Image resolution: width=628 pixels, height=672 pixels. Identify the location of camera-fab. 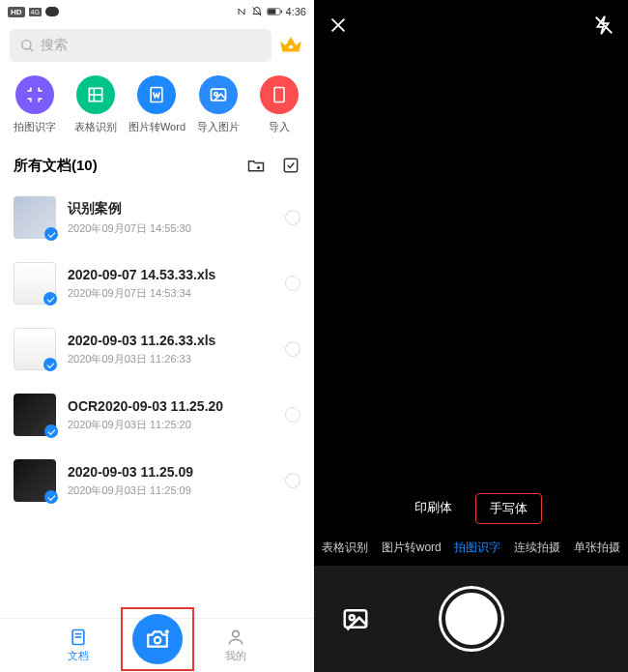
(157, 639).